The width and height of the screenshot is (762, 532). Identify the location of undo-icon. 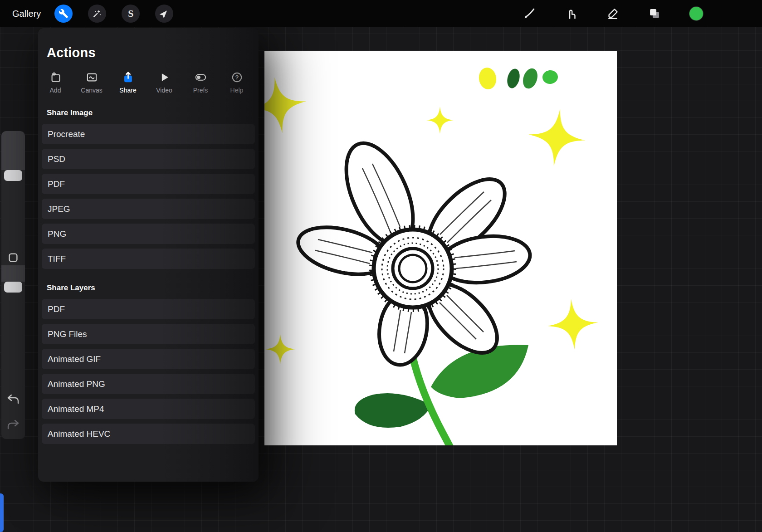
(13, 400).